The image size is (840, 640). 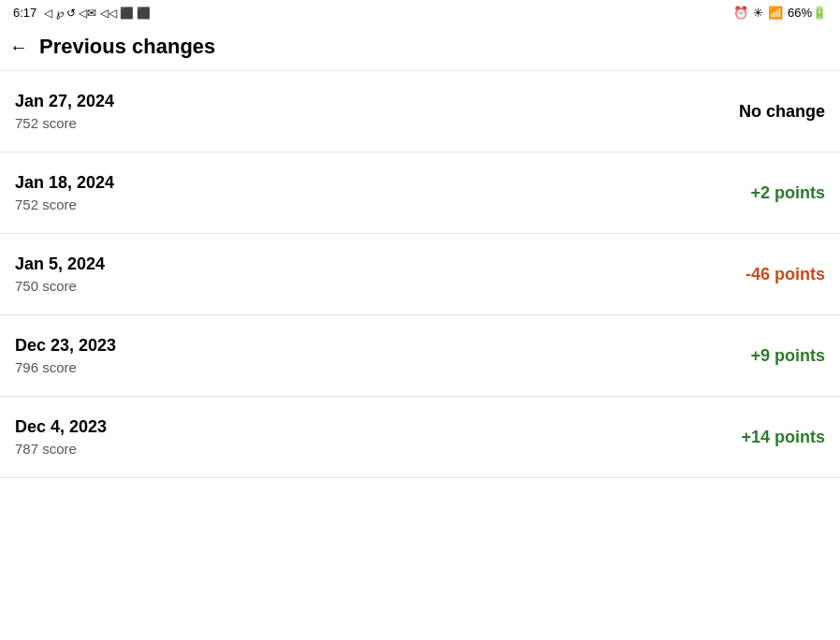 What do you see at coordinates (420, 438) in the screenshot?
I see `change-item: Dec 4, 2023787 score+14 points` at bounding box center [420, 438].